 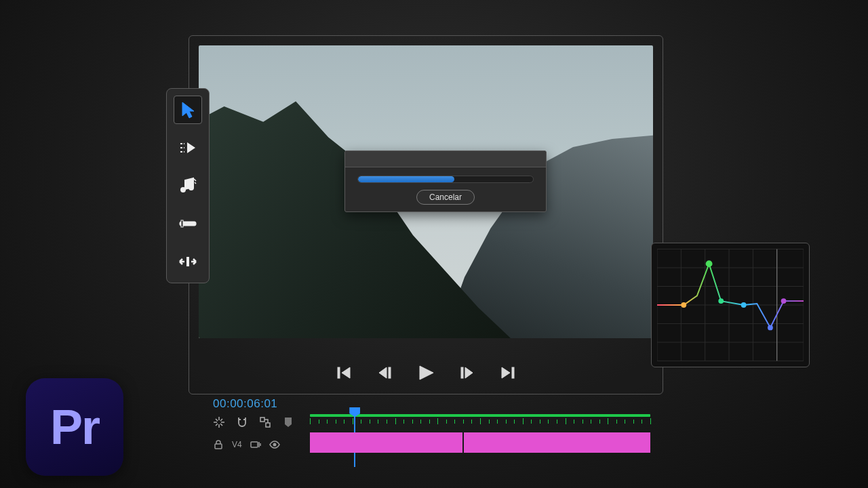 I want to click on timecode-display: 00:00:06:01, so click(x=433, y=404).